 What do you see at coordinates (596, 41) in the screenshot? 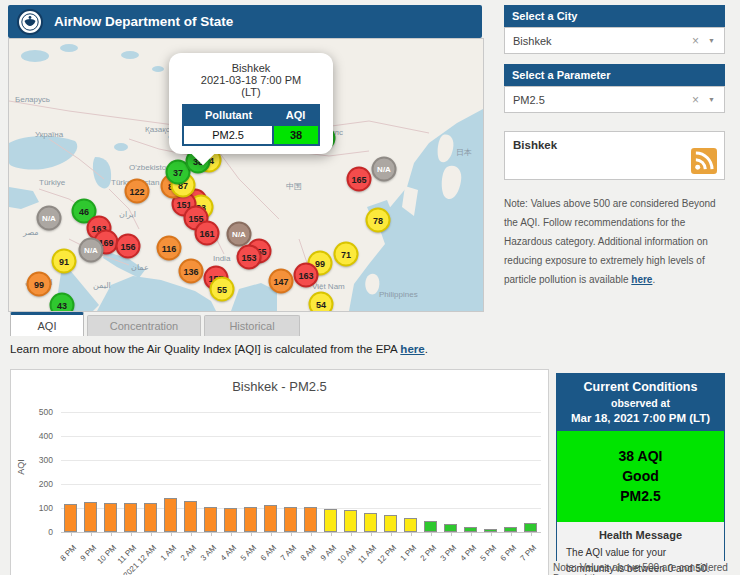
I see `city-select-value: Bishkek` at bounding box center [596, 41].